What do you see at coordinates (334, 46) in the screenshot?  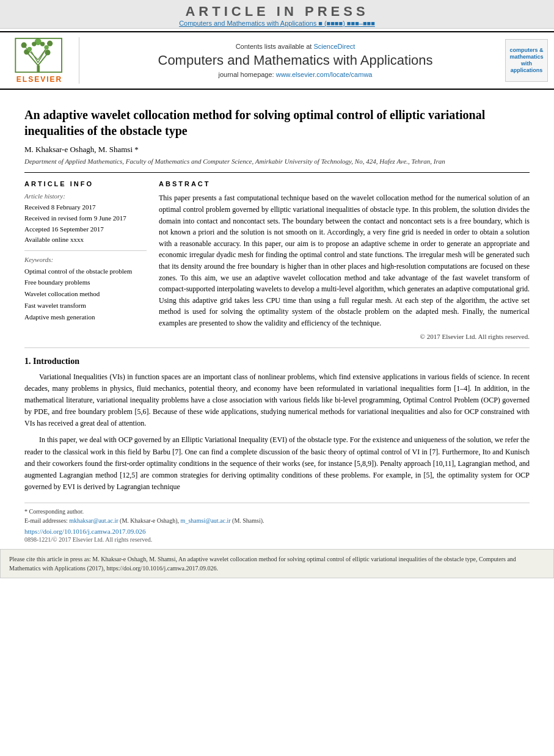 I see `sciencedirect-link: ScienceDirect` at bounding box center [334, 46].